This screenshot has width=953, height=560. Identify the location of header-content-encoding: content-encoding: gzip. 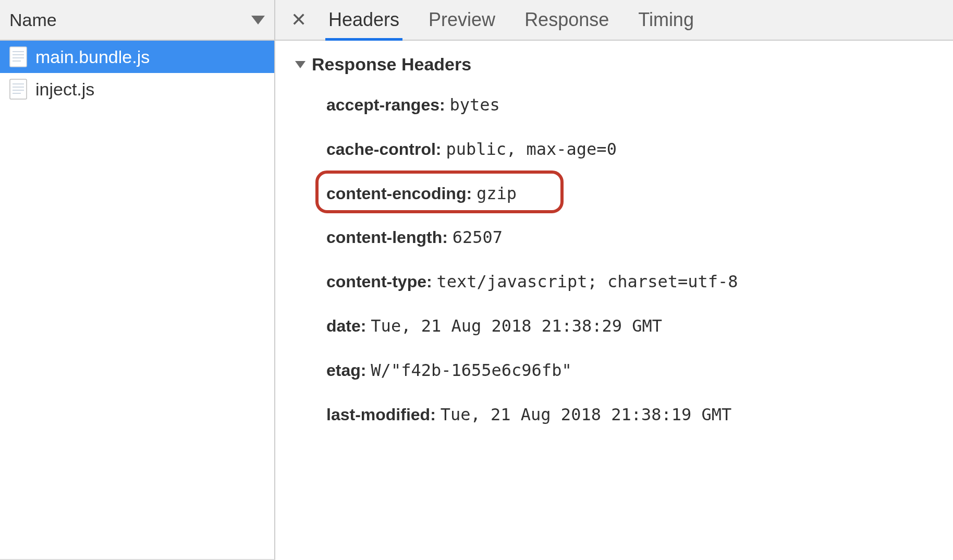
(631, 194).